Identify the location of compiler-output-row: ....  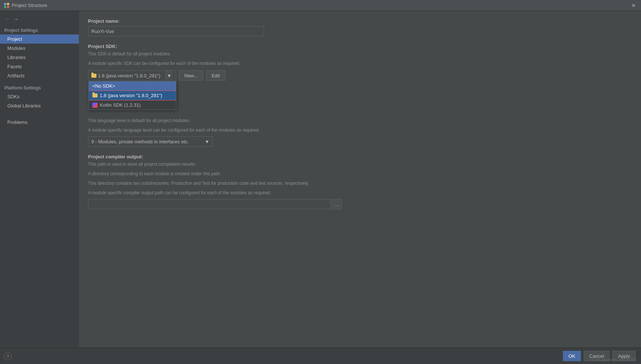
(360, 204).